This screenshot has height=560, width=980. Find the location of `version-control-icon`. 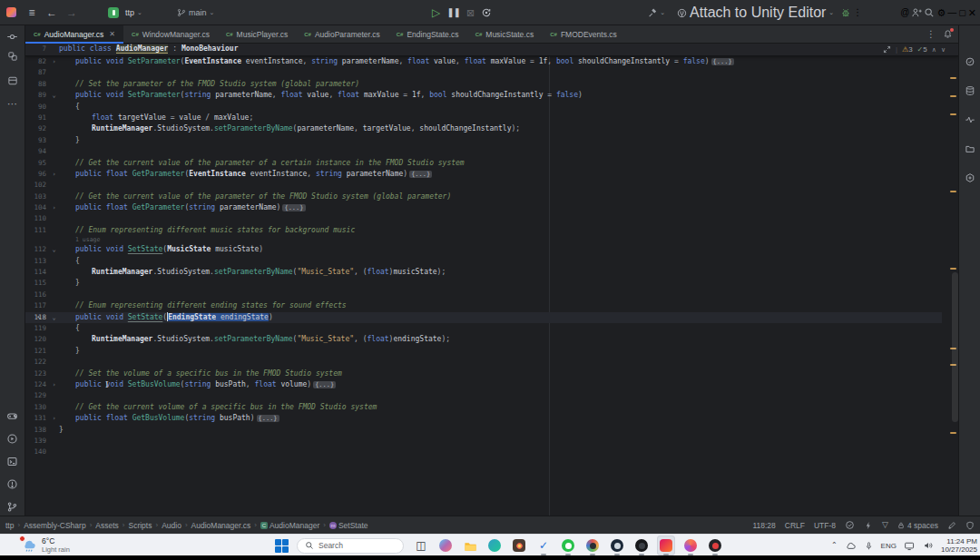

version-control-icon is located at coordinates (13, 506).